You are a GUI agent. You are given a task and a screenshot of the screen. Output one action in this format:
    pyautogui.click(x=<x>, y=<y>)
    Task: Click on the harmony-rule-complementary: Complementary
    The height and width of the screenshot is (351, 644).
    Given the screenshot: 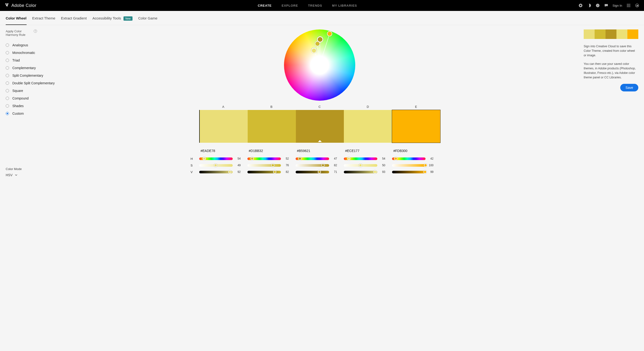 What is the action you would take?
    pyautogui.click(x=30, y=68)
    